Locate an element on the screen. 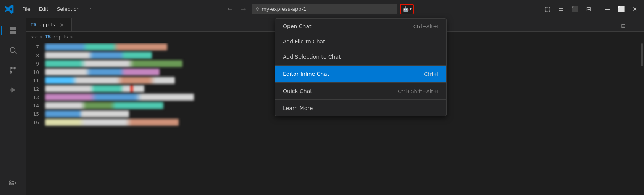 This screenshot has width=644, height=195. breadcrumb-sep2: > is located at coordinates (72, 37).